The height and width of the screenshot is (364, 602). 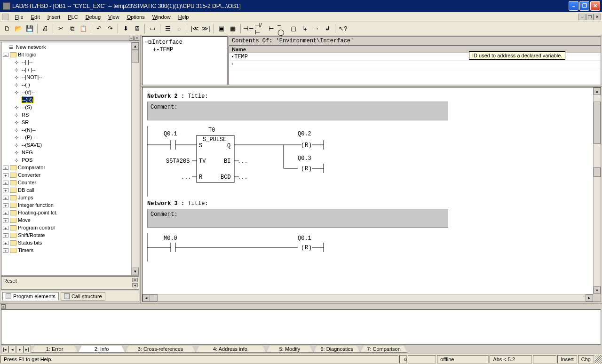 I want to click on context-help-icon: ↖?, so click(x=343, y=29).